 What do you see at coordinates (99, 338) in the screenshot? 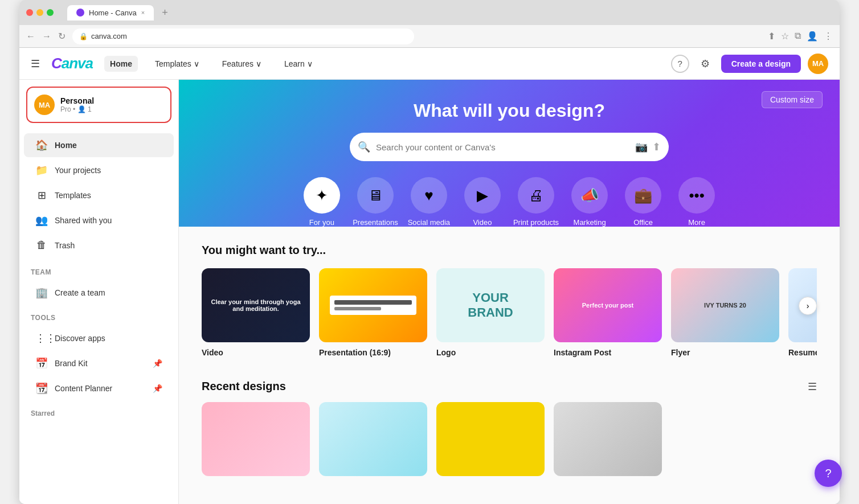
I see `sidebar-item-discover-apps: ⋮⋮ Discover apps` at bounding box center [99, 338].